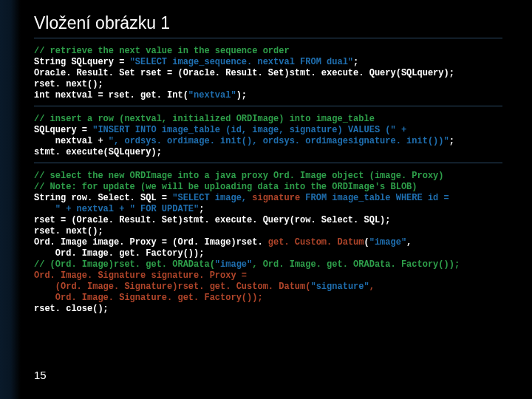 The image size is (532, 399). I want to click on code-line: (Ord. Image. Signature)rset. get. Custom…, so click(204, 287).